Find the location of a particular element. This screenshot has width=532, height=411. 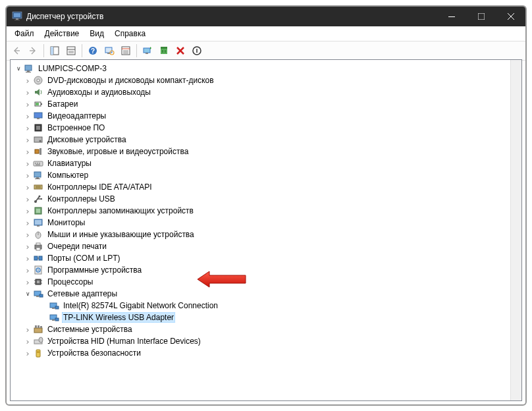

toolbar: ? is located at coordinates (266, 51).